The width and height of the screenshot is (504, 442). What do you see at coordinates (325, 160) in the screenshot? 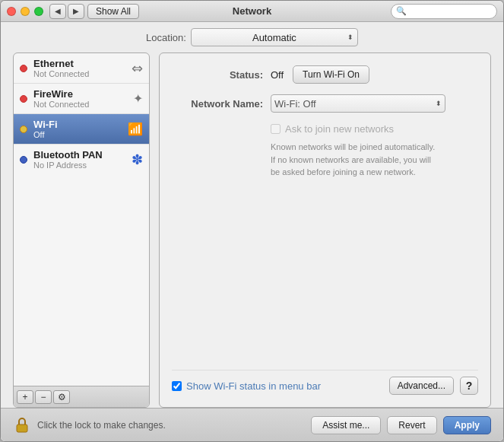
I see `info-text: Known networks will be joined automatica…` at bounding box center [325, 160].